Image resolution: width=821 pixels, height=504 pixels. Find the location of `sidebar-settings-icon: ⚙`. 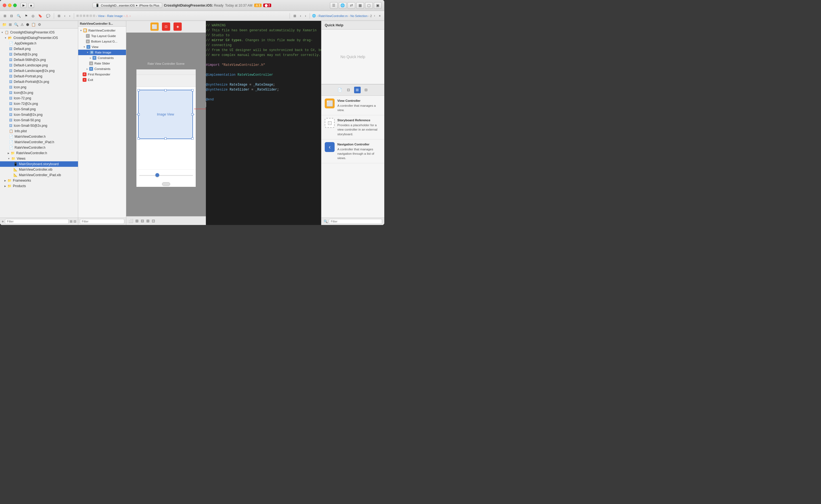

sidebar-settings-icon: ⚙ is located at coordinates (39, 25).